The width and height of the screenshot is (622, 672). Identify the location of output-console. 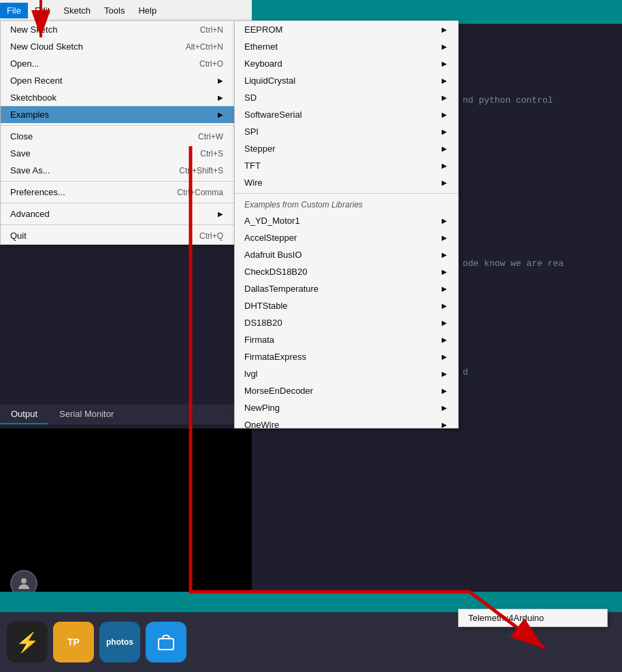
(126, 516).